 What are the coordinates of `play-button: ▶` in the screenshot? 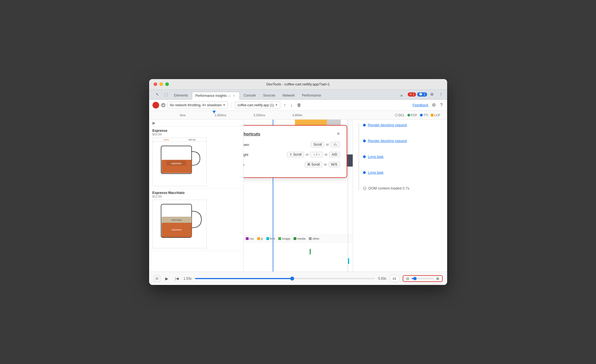 It's located at (167, 279).